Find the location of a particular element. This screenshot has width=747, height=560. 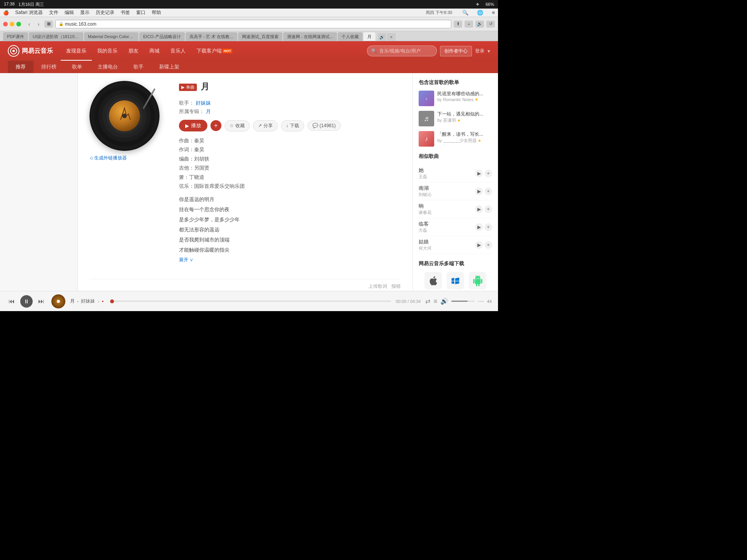

next-button: ⏭ is located at coordinates (41, 301).